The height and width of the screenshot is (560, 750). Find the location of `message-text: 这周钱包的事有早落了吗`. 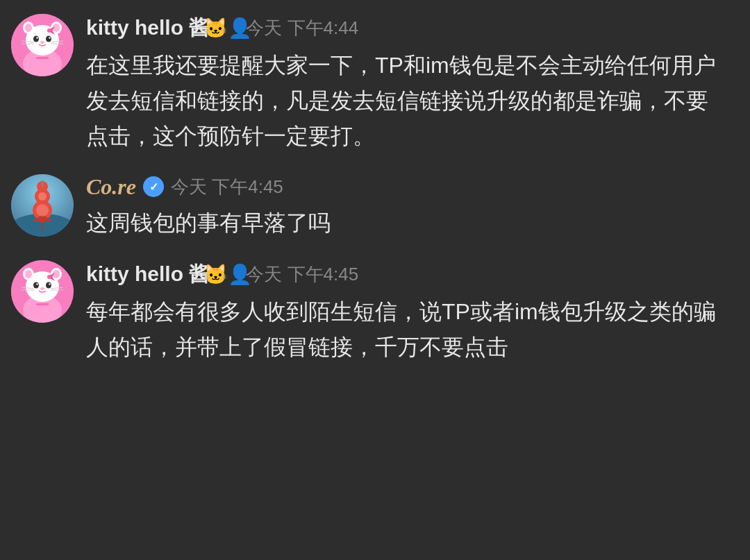

message-text: 这周钱包的事有早落了吗 is located at coordinates (406, 223).